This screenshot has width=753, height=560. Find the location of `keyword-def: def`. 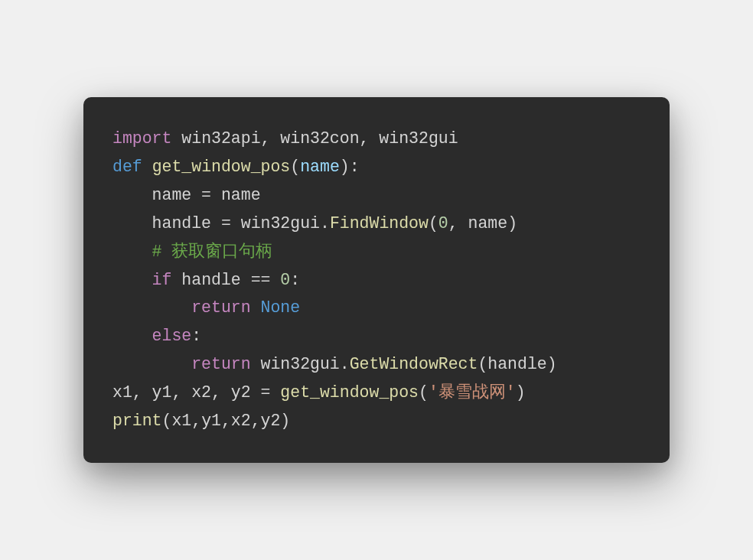

keyword-def: def is located at coordinates (127, 167).